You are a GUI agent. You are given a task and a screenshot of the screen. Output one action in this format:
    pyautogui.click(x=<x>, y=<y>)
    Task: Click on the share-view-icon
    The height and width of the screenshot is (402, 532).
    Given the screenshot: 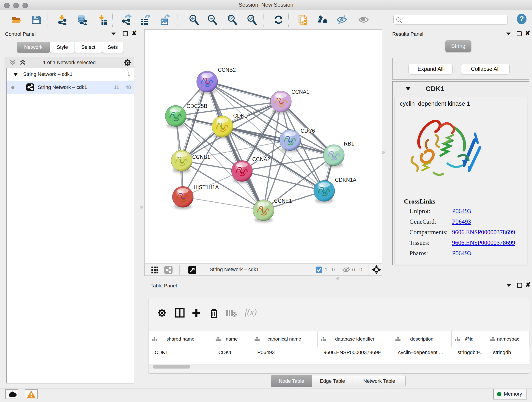 What is the action you would take?
    pyautogui.click(x=168, y=270)
    